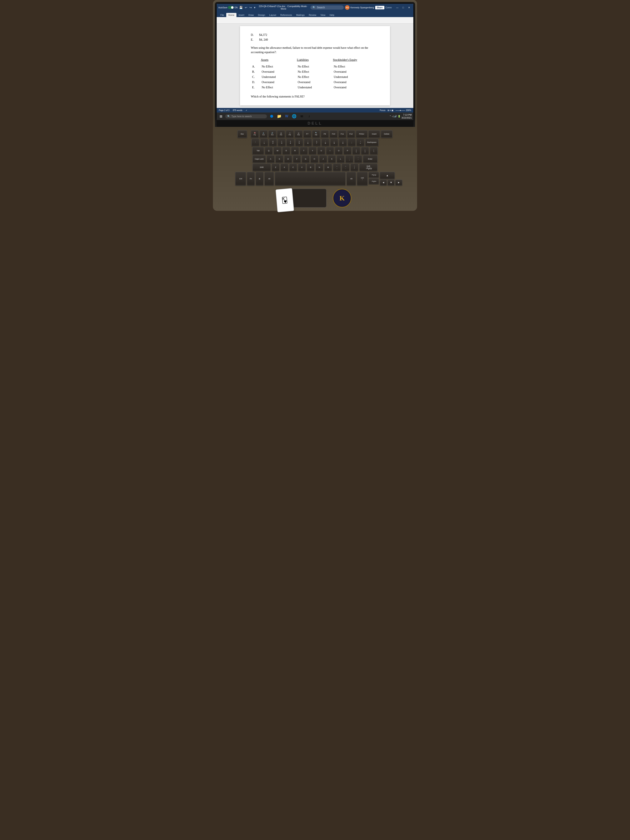 The image size is (630, 840). Describe the element at coordinates (362, 178) in the screenshot. I see `key-ctrl-right: Ctrl ≡` at that location.